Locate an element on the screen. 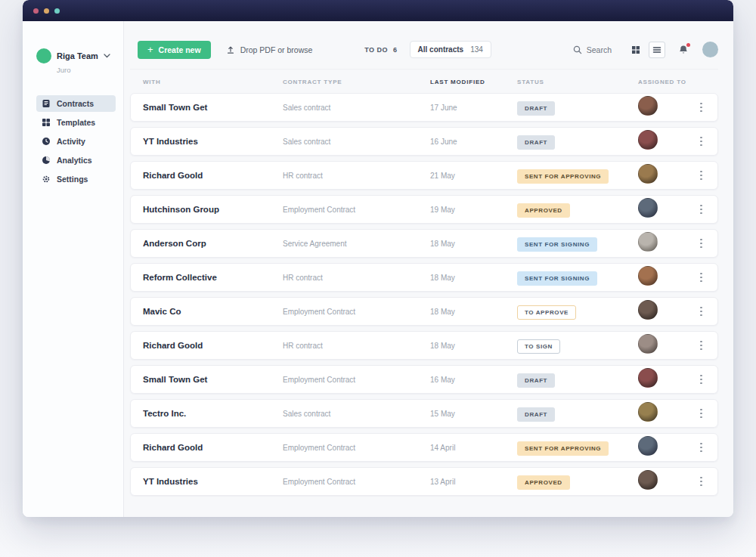  plus-icon: + is located at coordinates (150, 50).